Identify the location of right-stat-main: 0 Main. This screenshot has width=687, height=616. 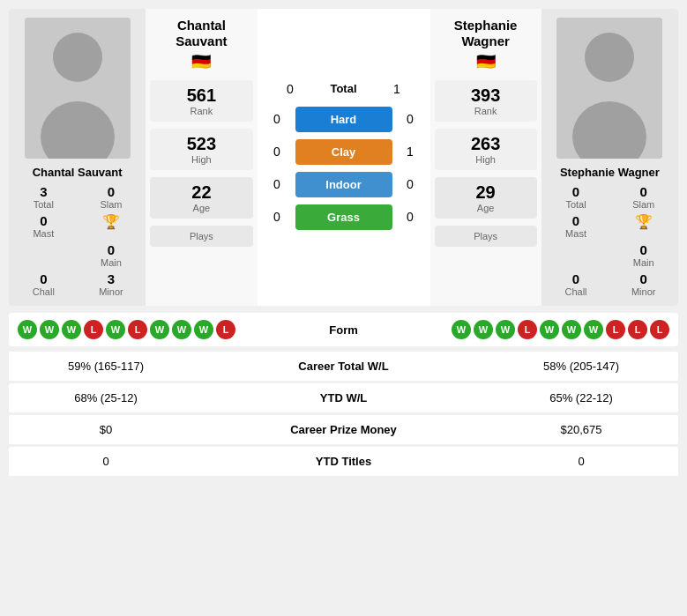
(644, 256).